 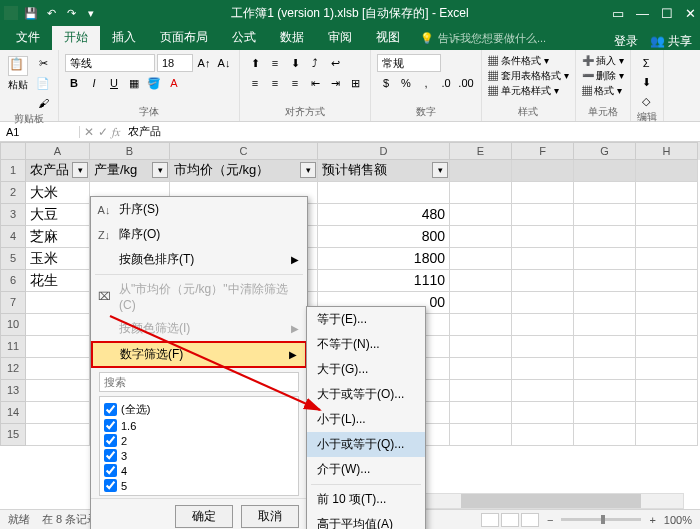 What do you see at coordinates (406, 83) in the screenshot?
I see `percent-icon: %` at bounding box center [406, 83].